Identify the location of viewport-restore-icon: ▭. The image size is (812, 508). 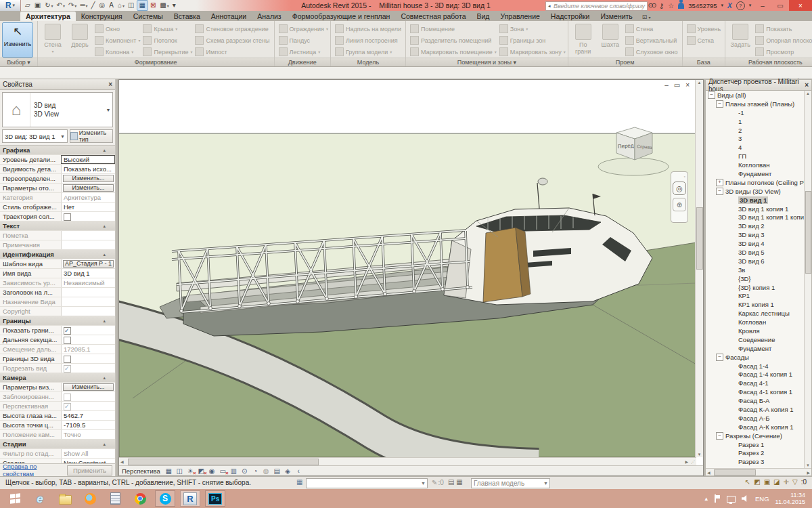
(677, 85).